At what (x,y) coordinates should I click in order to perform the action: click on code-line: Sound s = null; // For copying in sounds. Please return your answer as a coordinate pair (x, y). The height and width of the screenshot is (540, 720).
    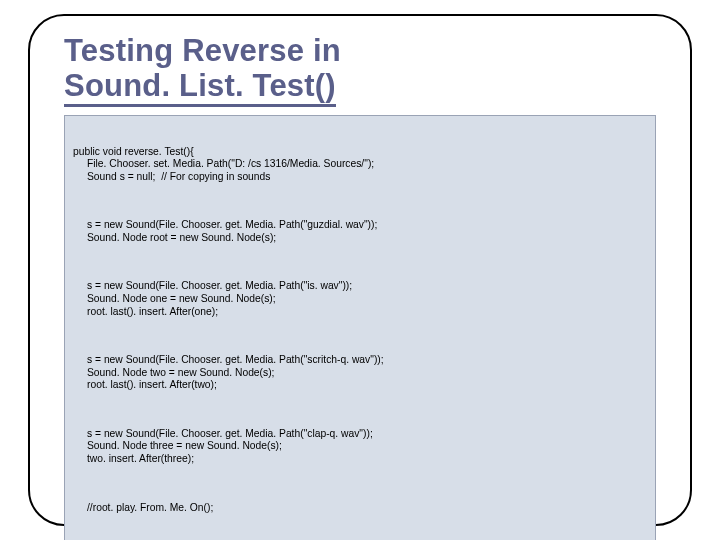
    Looking at the image, I should click on (360, 178).